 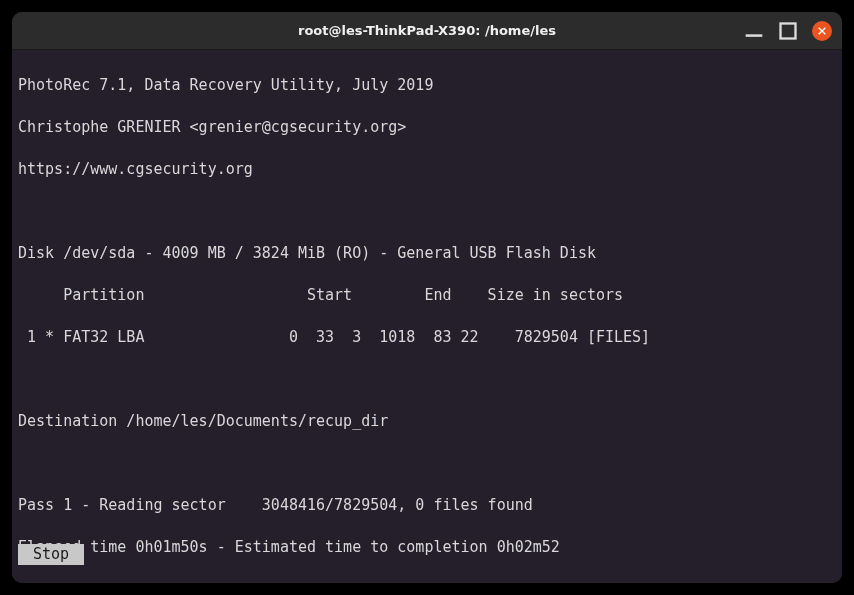 I want to click on titlebar: root@les-ThinkPad-X390: /home/les, so click(x=427, y=31).